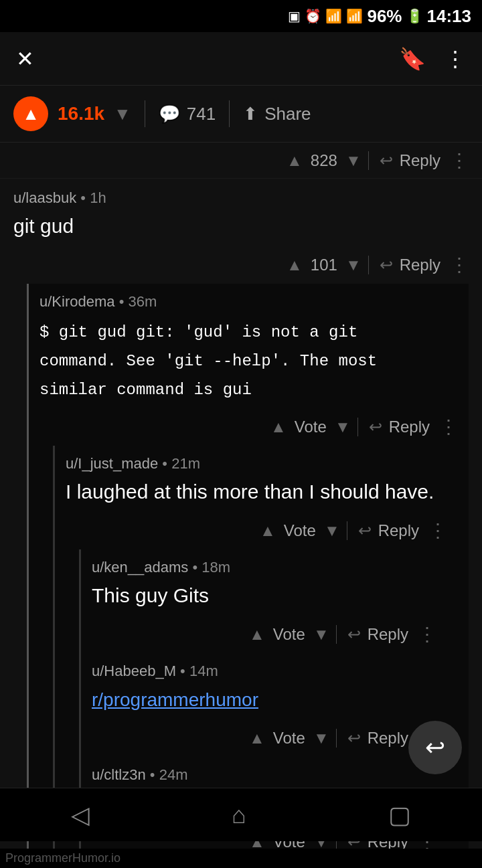 The width and height of the screenshot is (482, 868). What do you see at coordinates (432, 59) in the screenshot?
I see `nav-right: 🔖 ⋮` at bounding box center [432, 59].